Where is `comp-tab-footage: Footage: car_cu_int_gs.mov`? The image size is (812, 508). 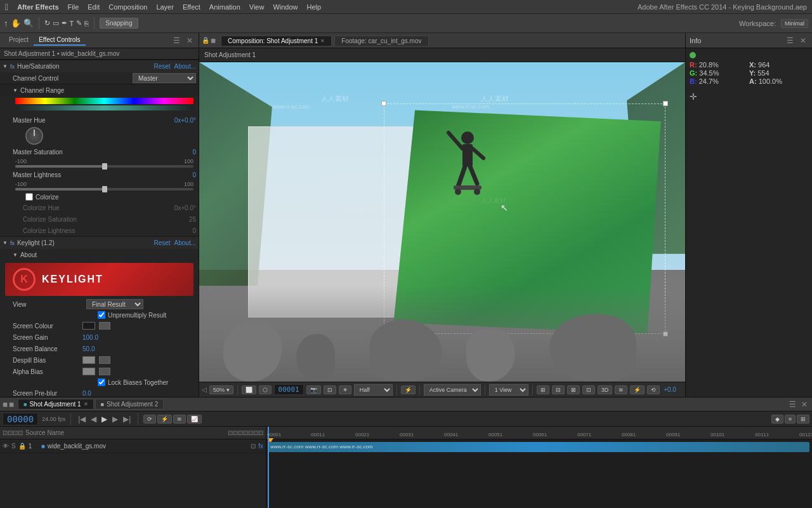
comp-tab-footage: Footage: car_cu_int_gs.mov is located at coordinates (381, 41).